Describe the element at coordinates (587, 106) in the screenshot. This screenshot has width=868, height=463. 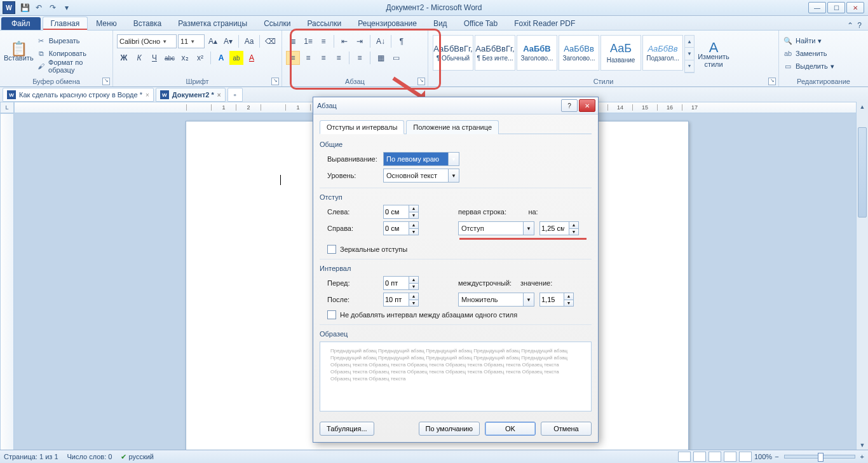
I see `dialog-close-button: ✕` at that location.